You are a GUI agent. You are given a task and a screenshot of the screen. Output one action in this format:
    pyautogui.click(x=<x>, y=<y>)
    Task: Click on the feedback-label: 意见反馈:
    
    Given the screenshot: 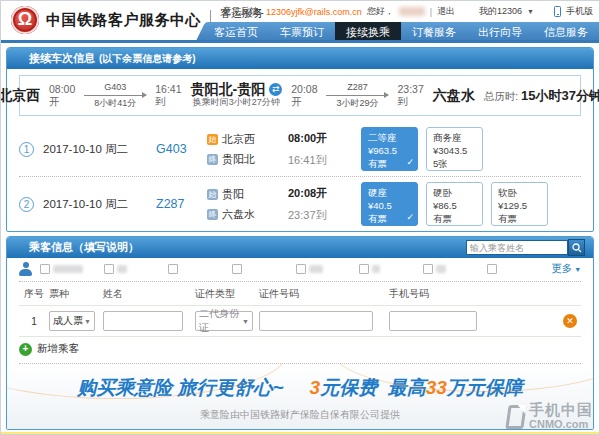 What is the action you would take?
    pyautogui.click(x=242, y=12)
    